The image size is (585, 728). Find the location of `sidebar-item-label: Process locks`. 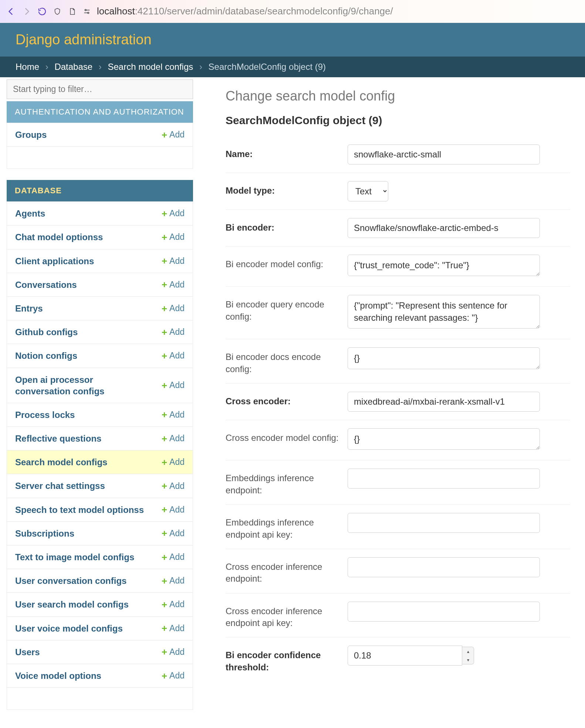

sidebar-item-label: Process locks is located at coordinates (45, 415).